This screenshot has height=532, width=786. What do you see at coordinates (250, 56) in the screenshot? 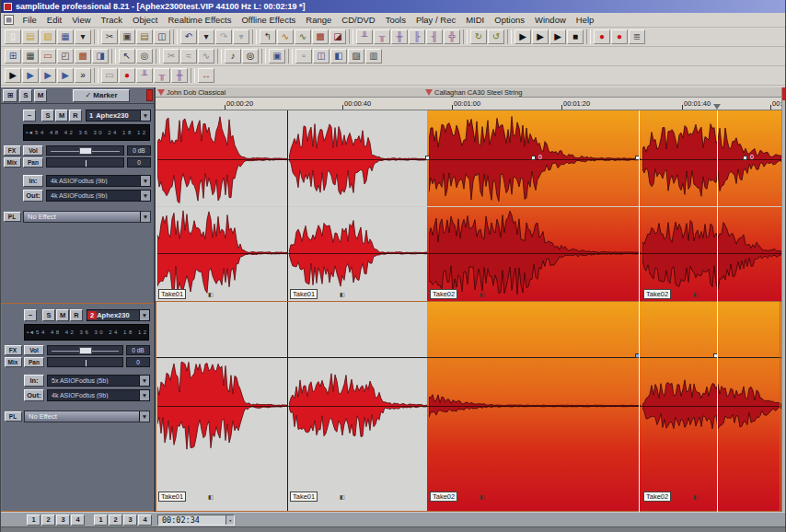
I see `zoom-mode-icon: ◎` at bounding box center [250, 56].